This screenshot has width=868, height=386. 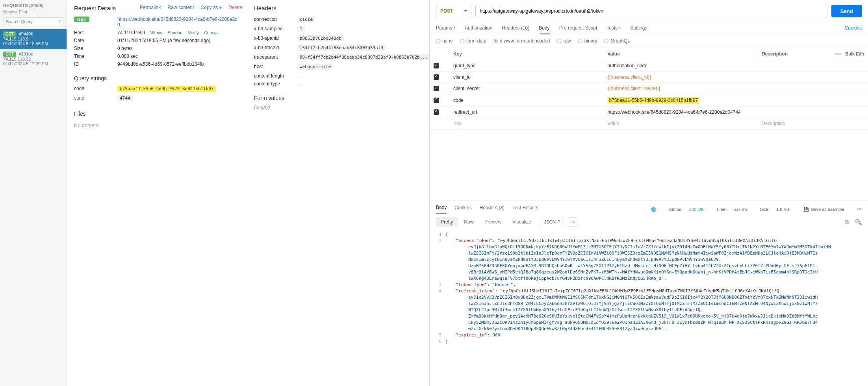 I want to click on value-input: Value, so click(x=681, y=124).